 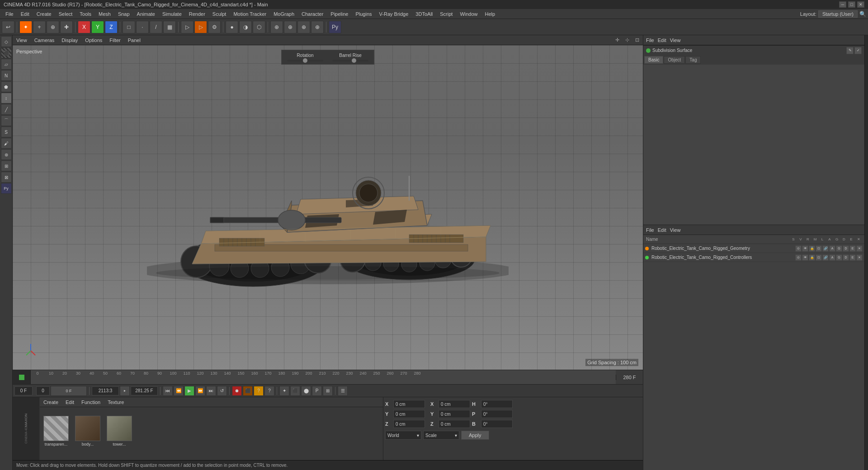 I want to click on vp-menu-view: View, so click(x=22, y=40).